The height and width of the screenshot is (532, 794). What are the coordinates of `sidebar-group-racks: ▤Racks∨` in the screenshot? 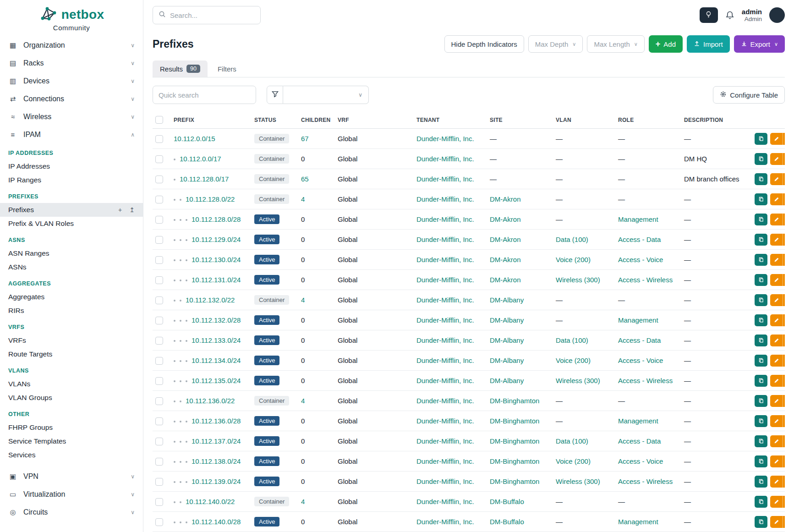 It's located at (71, 63).